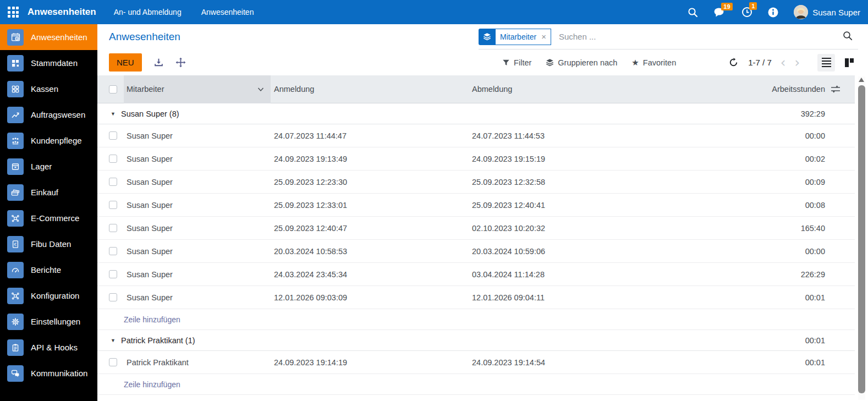 The height and width of the screenshot is (401, 868). I want to click on scrollbar-track, so click(861, 238).